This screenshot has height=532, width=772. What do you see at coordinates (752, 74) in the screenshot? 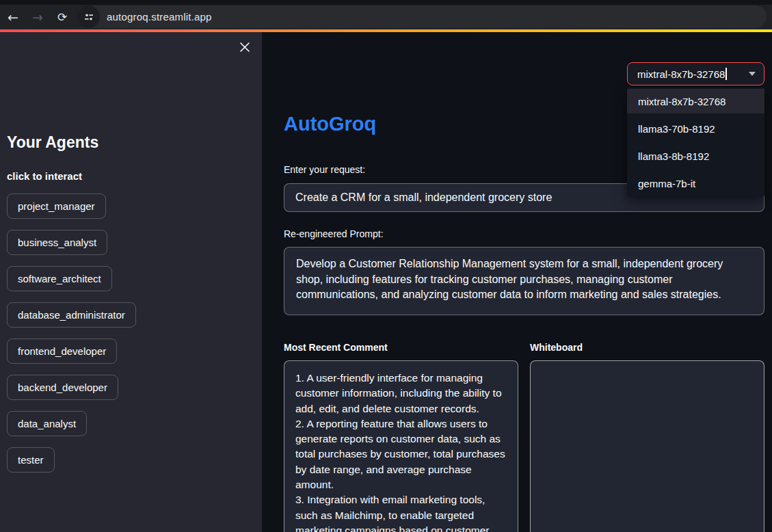
I see `chevron-down-icon` at bounding box center [752, 74].